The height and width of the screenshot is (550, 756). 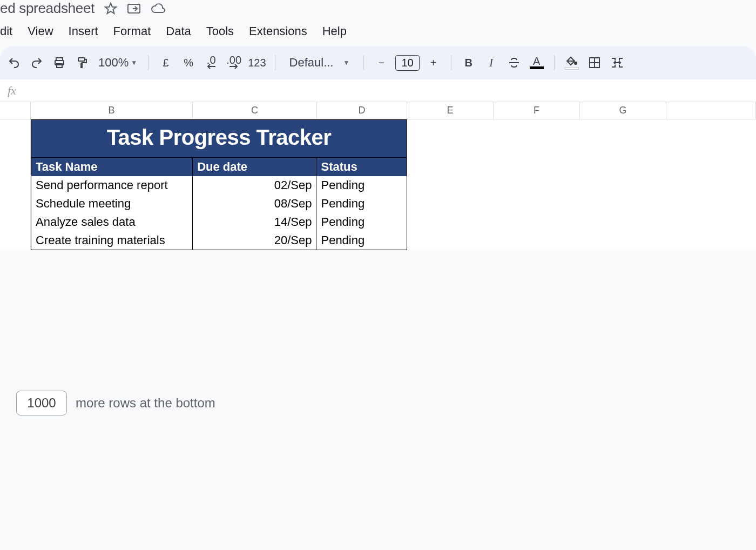 What do you see at coordinates (158, 9) in the screenshot?
I see `cloud-saved-icon` at bounding box center [158, 9].